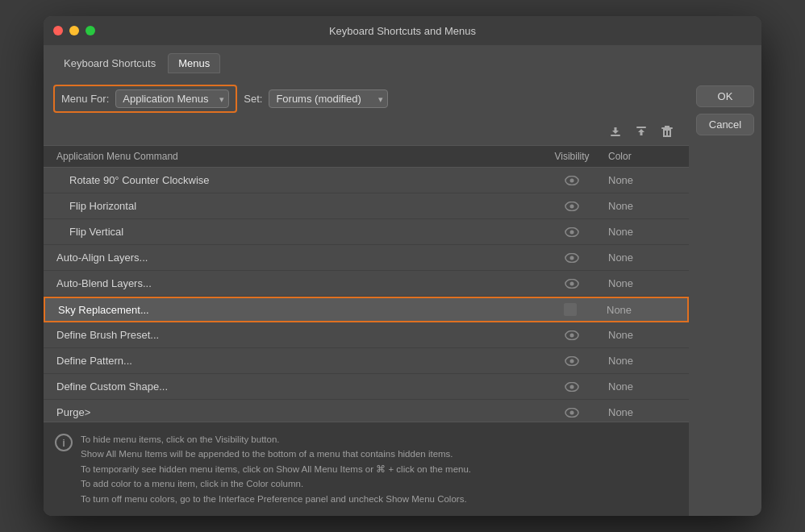 The image size is (805, 532). Describe the element at coordinates (366, 387) in the screenshot. I see `table-row: Define Custom Shape... None` at that location.